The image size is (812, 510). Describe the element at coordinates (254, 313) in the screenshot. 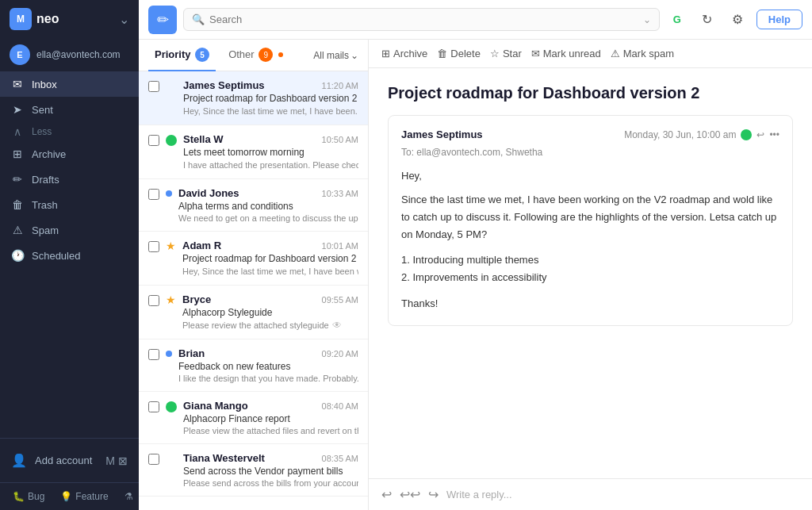

I see `email-list-item: ★ Bryce 09:55 AM Alphacorp Styleguide Pl…` at that location.